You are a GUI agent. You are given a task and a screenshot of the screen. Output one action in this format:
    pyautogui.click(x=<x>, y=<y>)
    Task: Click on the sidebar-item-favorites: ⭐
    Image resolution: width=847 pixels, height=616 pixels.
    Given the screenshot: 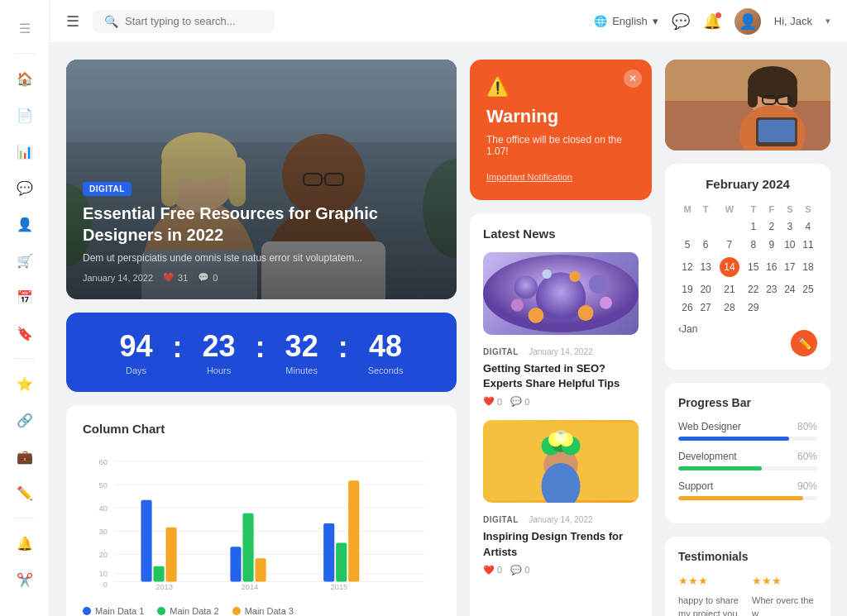 What is the action you would take?
    pyautogui.click(x=25, y=384)
    